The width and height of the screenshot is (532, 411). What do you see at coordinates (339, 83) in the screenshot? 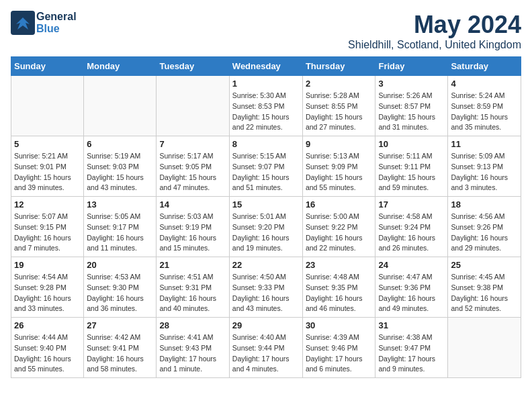
I see `day-number: 2` at bounding box center [339, 83].